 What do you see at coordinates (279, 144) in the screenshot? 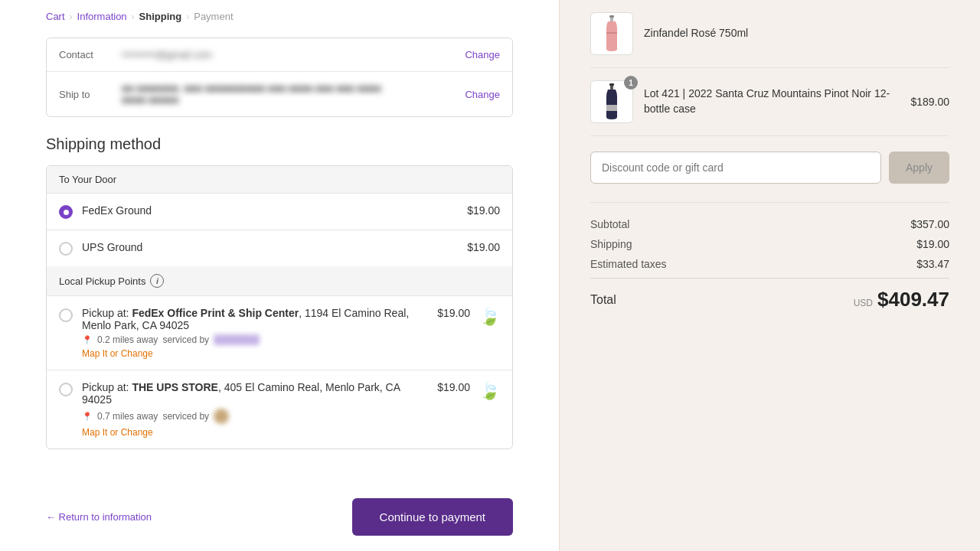
I see `shipping-method-title: Shipping method` at bounding box center [279, 144].